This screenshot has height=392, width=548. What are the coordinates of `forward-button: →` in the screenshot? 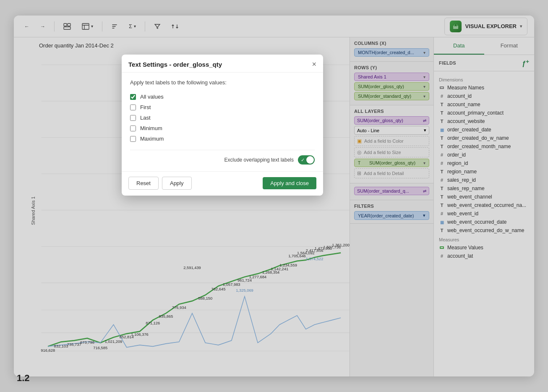 It's located at (43, 26).